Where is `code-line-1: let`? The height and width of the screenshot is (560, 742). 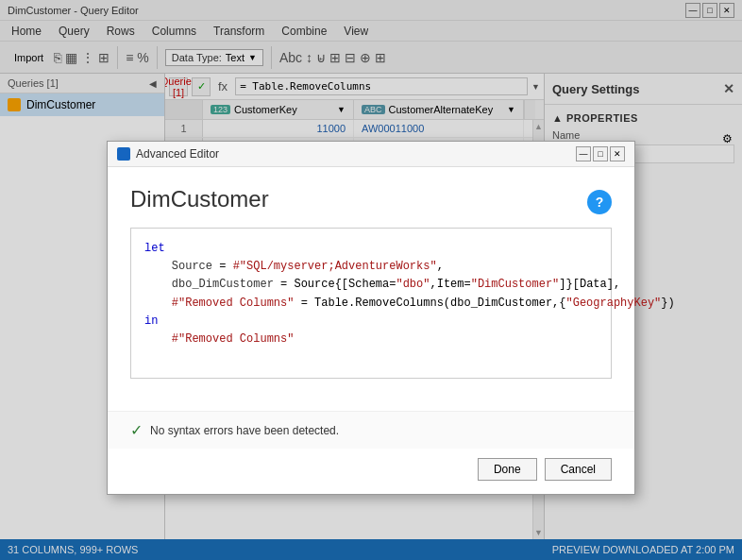
code-line-1: let is located at coordinates (371, 249).